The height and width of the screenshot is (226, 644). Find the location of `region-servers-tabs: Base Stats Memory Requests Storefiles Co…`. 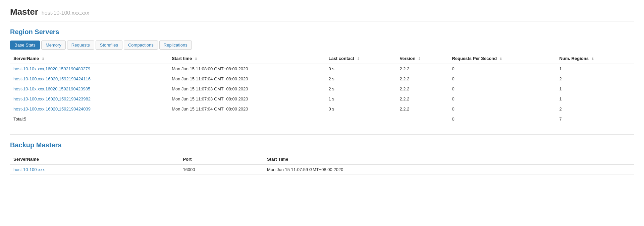

region-servers-tabs: Base Stats Memory Requests Storefiles Co… is located at coordinates (322, 45).